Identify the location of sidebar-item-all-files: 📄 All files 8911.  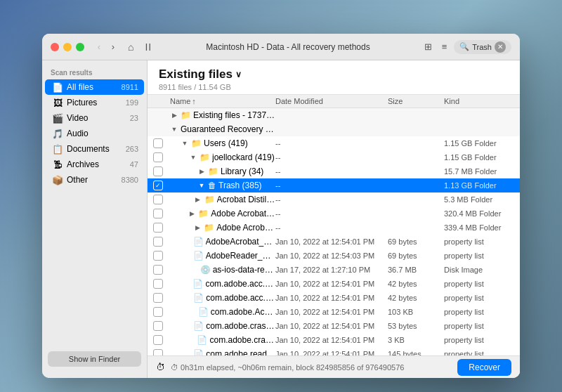
(94, 87).